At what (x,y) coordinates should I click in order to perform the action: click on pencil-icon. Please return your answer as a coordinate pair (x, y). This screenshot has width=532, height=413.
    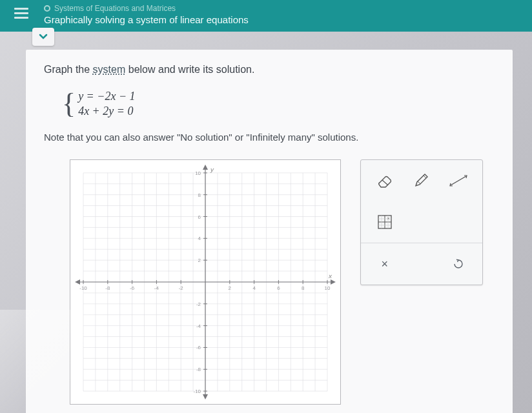
    Looking at the image, I should click on (422, 181).